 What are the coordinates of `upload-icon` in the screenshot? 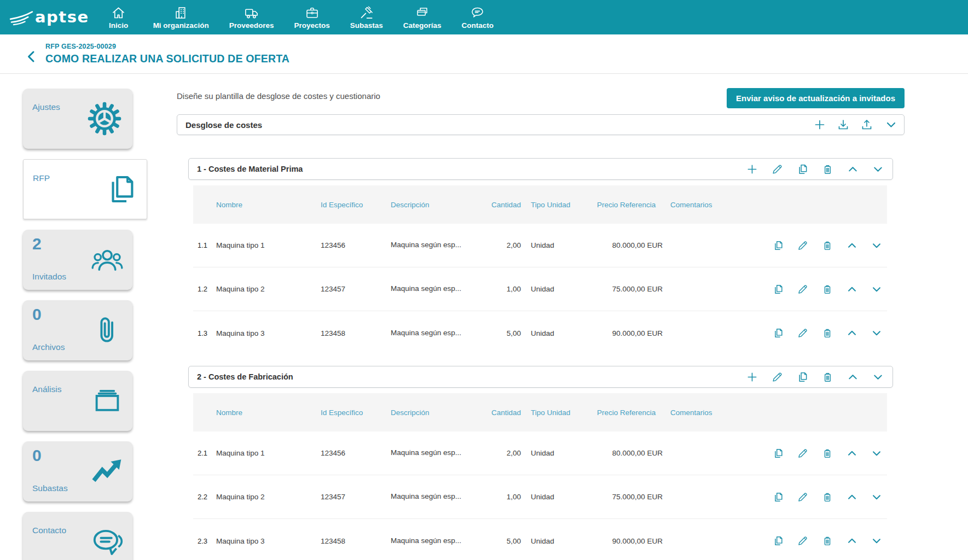 It's located at (867, 125).